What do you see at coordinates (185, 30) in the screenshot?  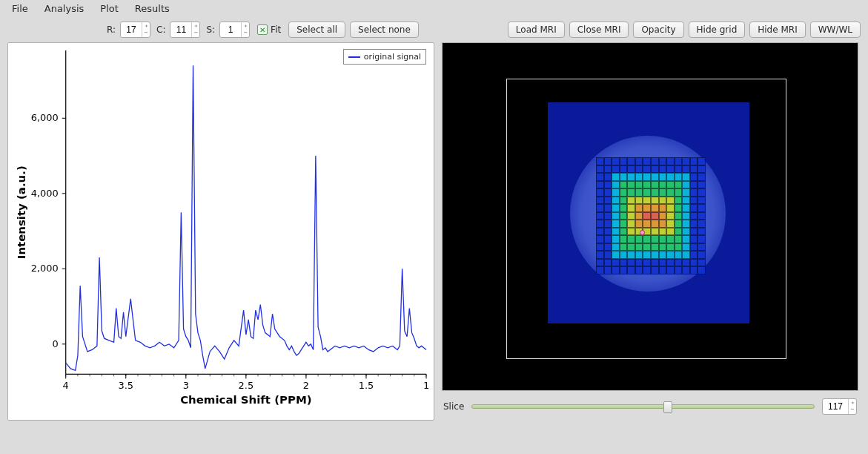 I see `c-spinner: ＋−` at bounding box center [185, 30].